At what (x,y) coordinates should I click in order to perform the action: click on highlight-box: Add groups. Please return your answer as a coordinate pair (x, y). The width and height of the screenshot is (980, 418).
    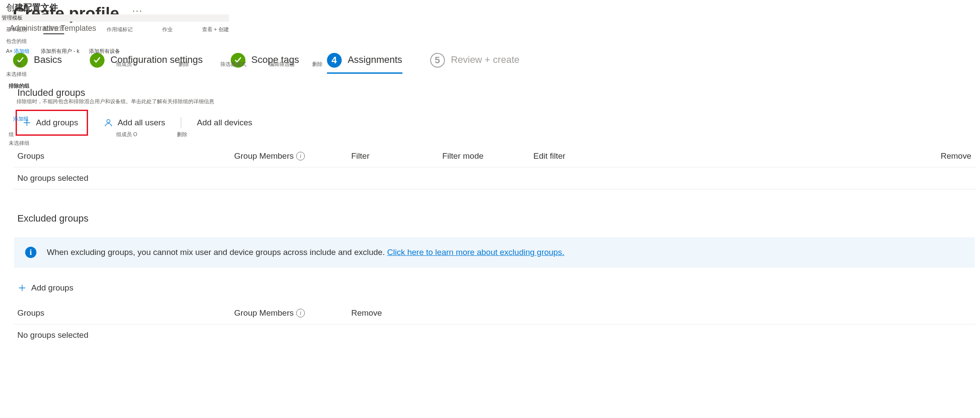
    Looking at the image, I should click on (52, 123).